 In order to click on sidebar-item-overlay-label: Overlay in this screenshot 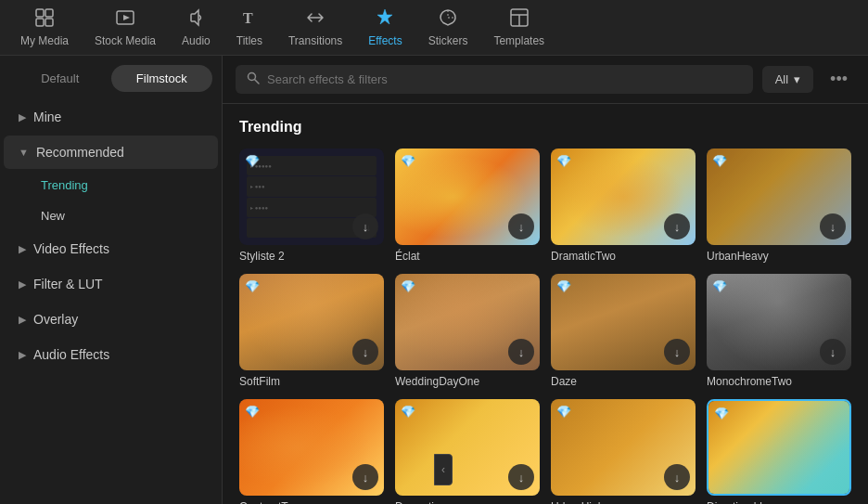, I will do `click(56, 319)`.